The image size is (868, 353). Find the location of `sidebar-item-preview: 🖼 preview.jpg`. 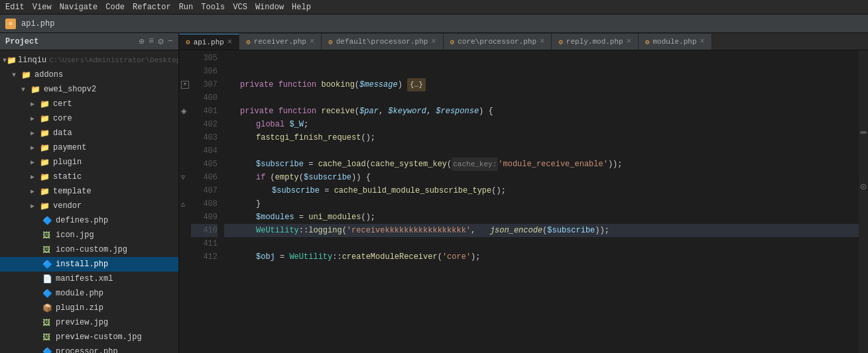

sidebar-item-preview: 🖼 preview.jpg is located at coordinates (89, 323).